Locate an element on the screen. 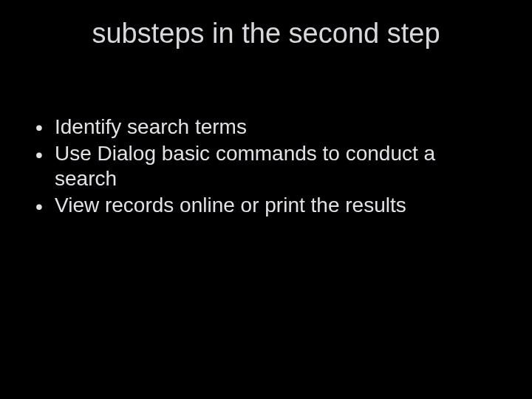  list-item: • Use Dialog basic commands to conduct a… is located at coordinates (266, 166).